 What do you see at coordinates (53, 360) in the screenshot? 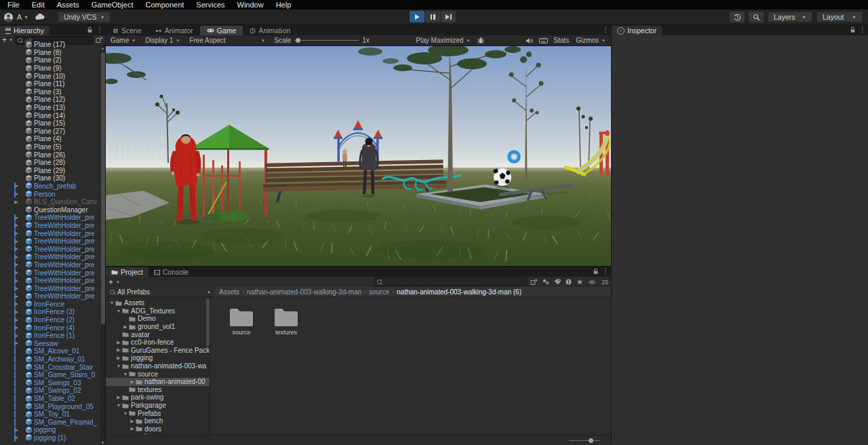
I see `hierarchy-item: SM_Archway_01›` at bounding box center [53, 360].